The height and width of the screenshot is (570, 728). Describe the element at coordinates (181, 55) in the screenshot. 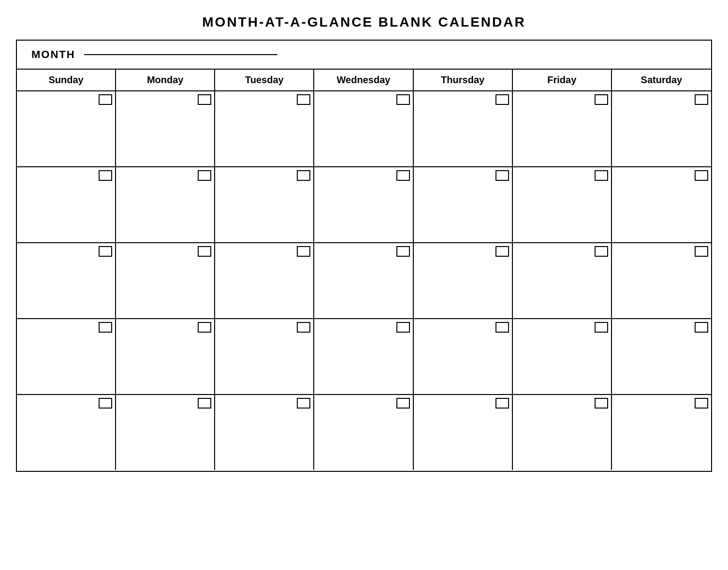

I see `month-line` at that location.